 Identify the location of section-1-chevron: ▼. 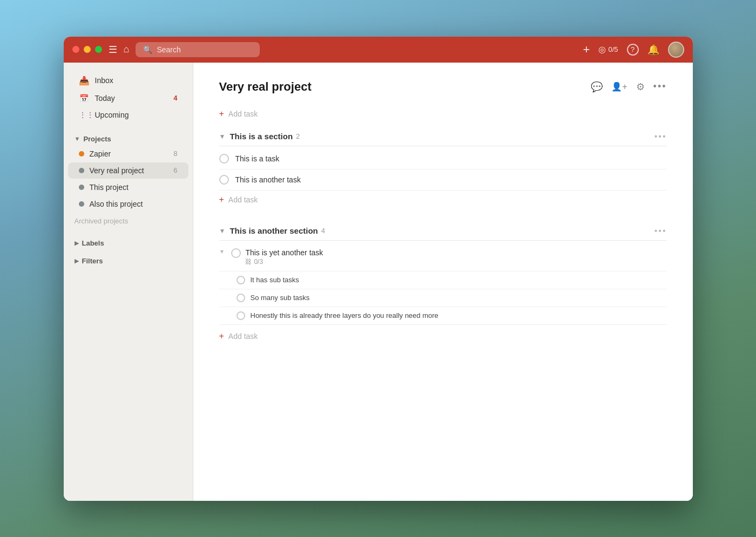
(222, 137).